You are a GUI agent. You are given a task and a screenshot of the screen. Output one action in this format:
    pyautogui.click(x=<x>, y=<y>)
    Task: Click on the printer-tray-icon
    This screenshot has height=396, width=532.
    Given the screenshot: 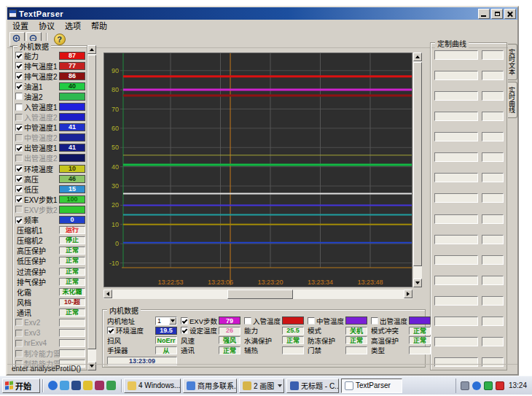 What is the action you would take?
    pyautogui.click(x=465, y=386)
    